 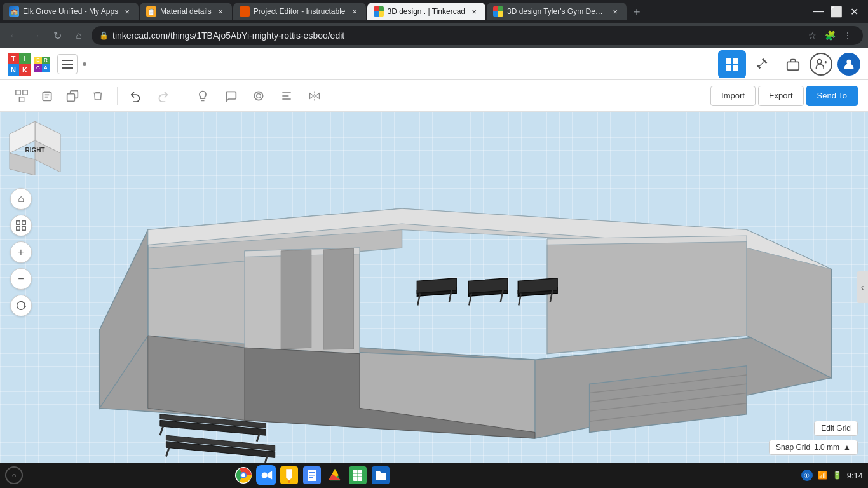 I want to click on taskbar-zoom-icon, so click(x=266, y=475).